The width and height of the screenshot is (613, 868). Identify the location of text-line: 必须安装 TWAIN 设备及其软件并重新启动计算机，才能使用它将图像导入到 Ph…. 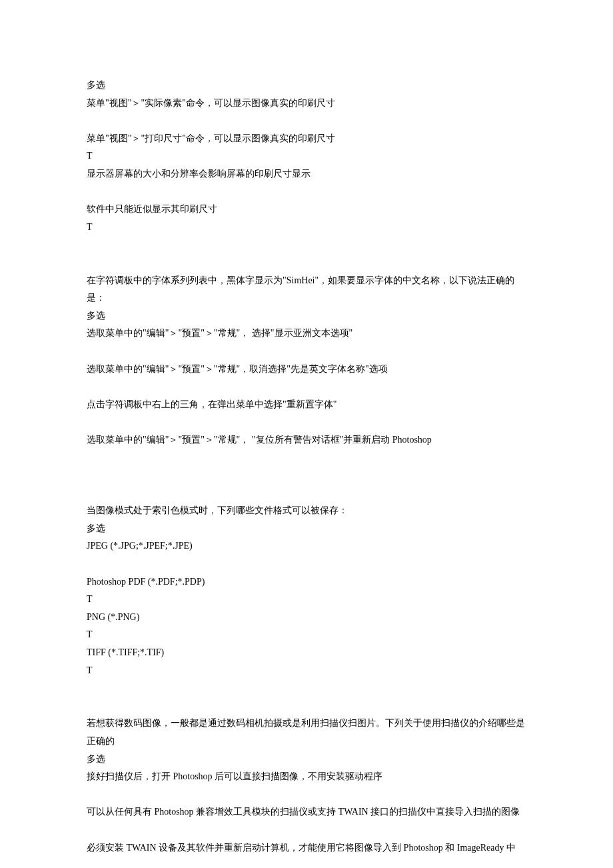
(306, 848).